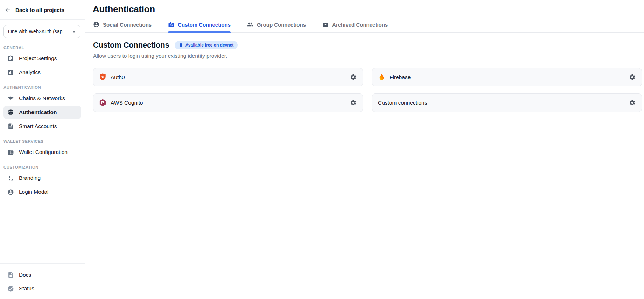  What do you see at coordinates (8, 10) in the screenshot?
I see `arrow-left-icon` at bounding box center [8, 10].